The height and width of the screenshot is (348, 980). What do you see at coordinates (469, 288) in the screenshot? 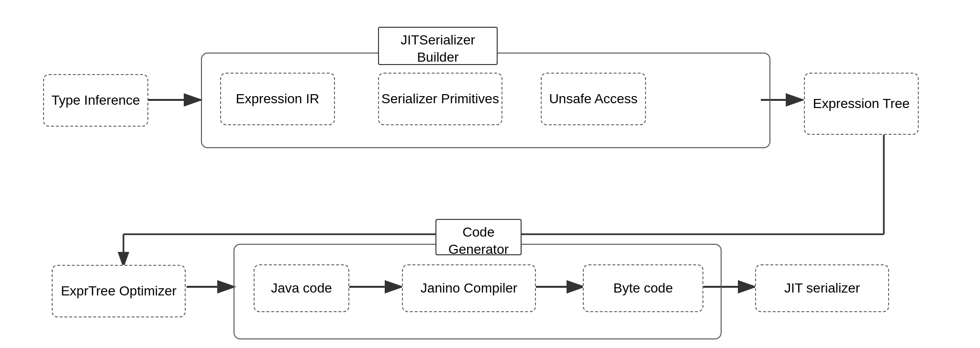
I see `janino-compiler-box: Janino Compiler` at bounding box center [469, 288].